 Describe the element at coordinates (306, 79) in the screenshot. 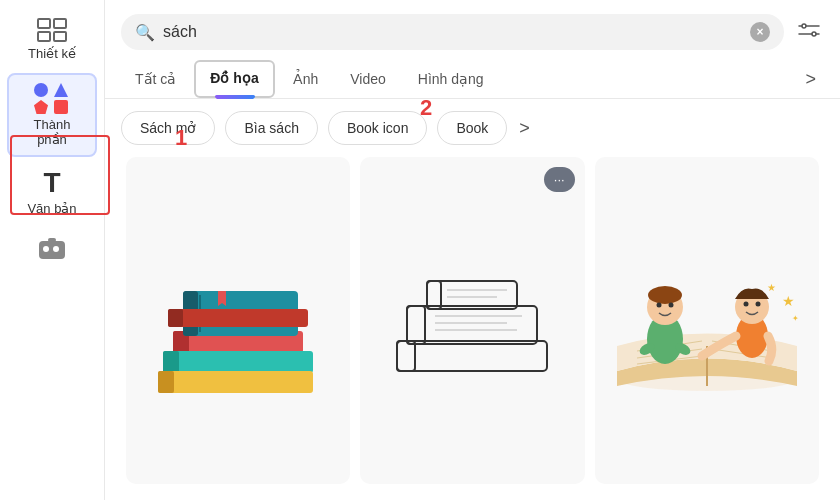

I see `tab-anh: Ảnh` at that location.